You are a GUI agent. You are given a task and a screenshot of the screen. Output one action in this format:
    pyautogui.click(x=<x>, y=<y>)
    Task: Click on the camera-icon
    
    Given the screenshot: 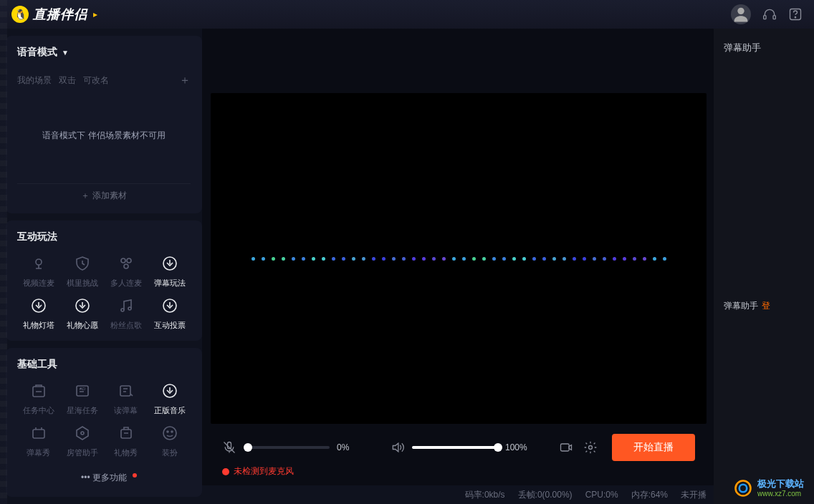 What is the action you would take?
    pyautogui.click(x=566, y=447)
    